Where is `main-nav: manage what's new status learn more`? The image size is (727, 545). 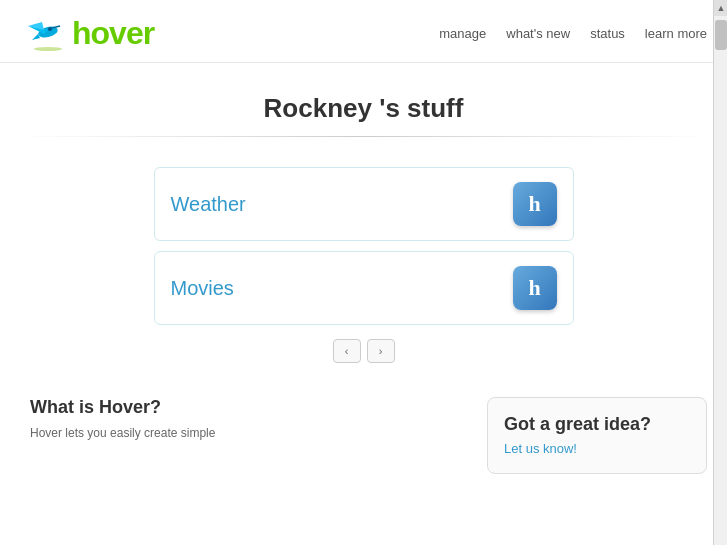 main-nav: manage what's new status learn more is located at coordinates (573, 34).